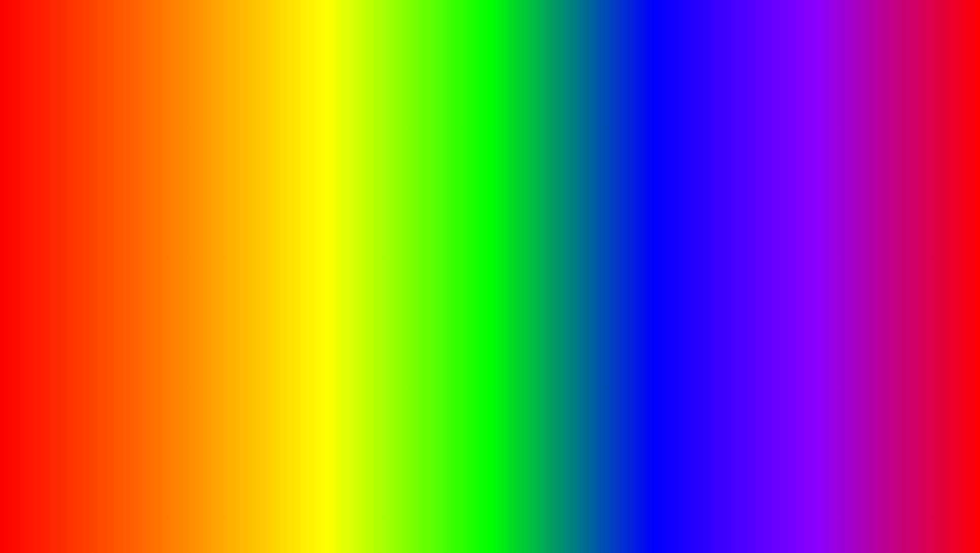 The image size is (980, 553). Describe the element at coordinates (217, 178) in the screenshot. I see `panel-left-header: ZEN HUB VERSION X - [UPDATE 4.66] King L…` at that location.